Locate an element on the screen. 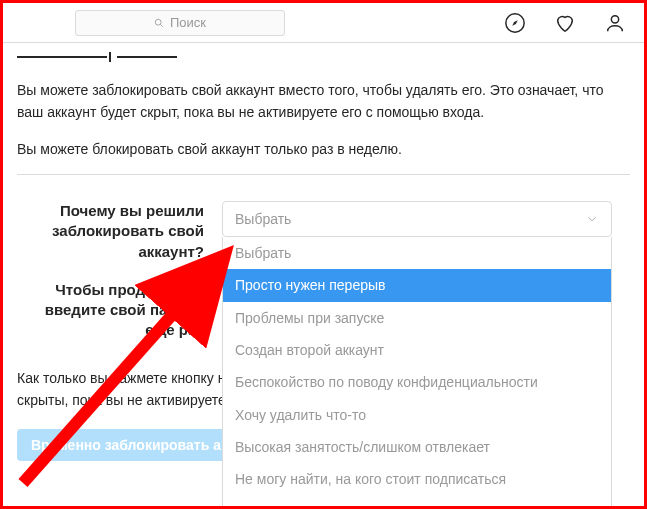 This screenshot has height=509, width=647. info-paragraph-1: Вы можете заблокировать свой аккаунт вме… is located at coordinates (324, 102).